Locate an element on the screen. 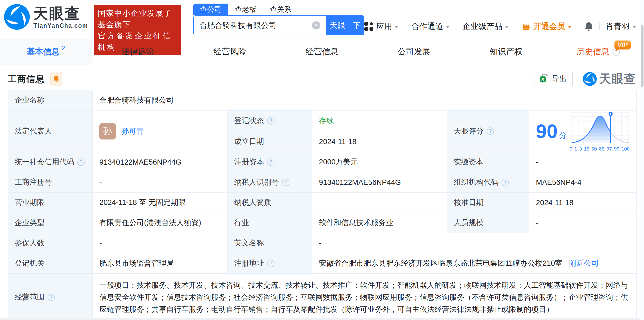 Image resolution: width=644 pixels, height=320 pixels. field-label: 注册资本 ? is located at coordinates (270, 162).